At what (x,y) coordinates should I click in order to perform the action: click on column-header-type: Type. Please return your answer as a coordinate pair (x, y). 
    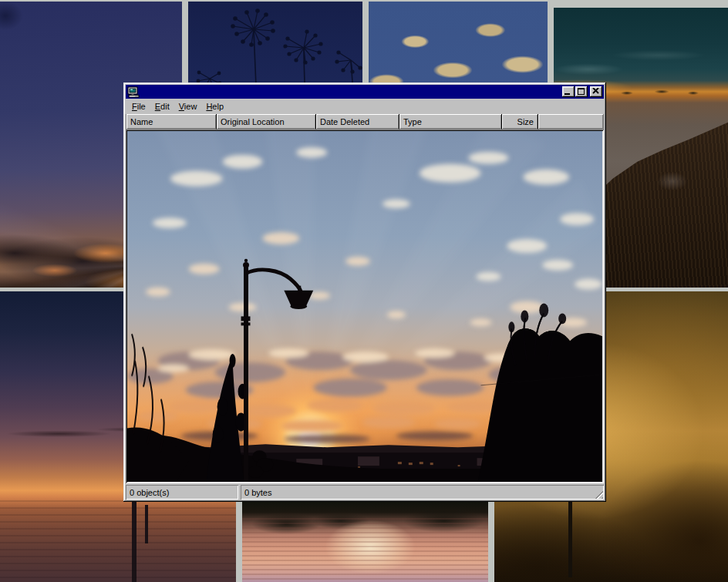
    Looking at the image, I should click on (450, 122).